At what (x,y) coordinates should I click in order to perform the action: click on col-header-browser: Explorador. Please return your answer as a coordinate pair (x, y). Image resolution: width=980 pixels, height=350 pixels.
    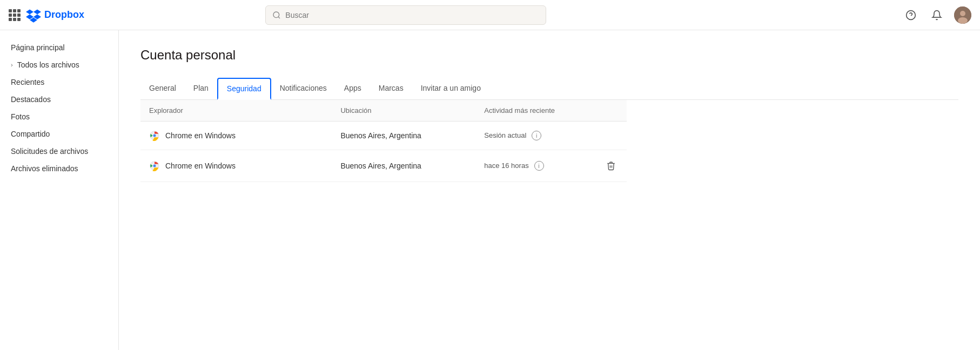
    Looking at the image, I should click on (236, 111).